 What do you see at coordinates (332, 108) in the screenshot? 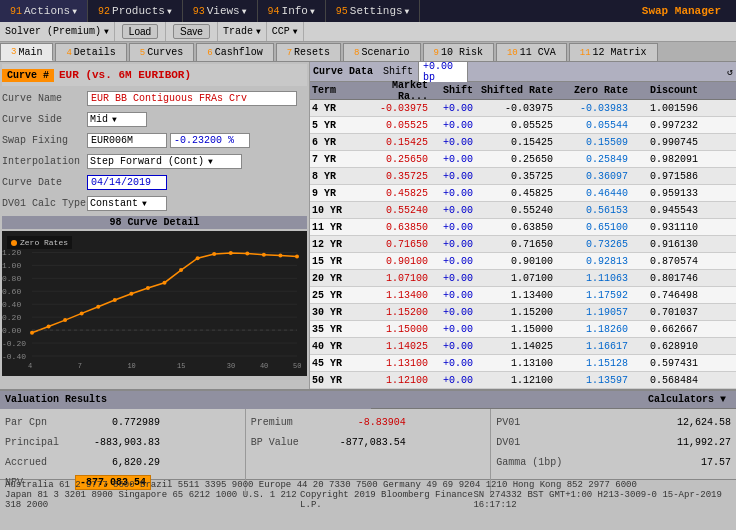
I see `cell-term: 4 YR` at bounding box center [332, 108].